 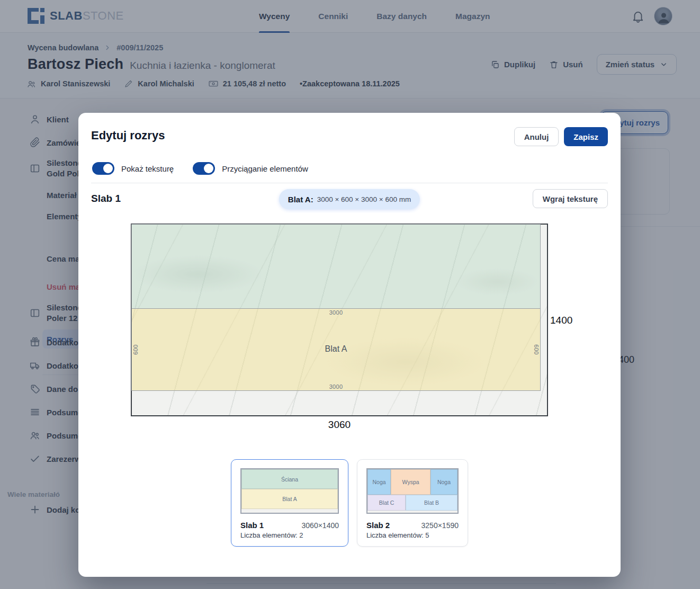 What do you see at coordinates (250, 168) in the screenshot?
I see `snap-elements-toggle: Przyciąganie elementów` at bounding box center [250, 168].